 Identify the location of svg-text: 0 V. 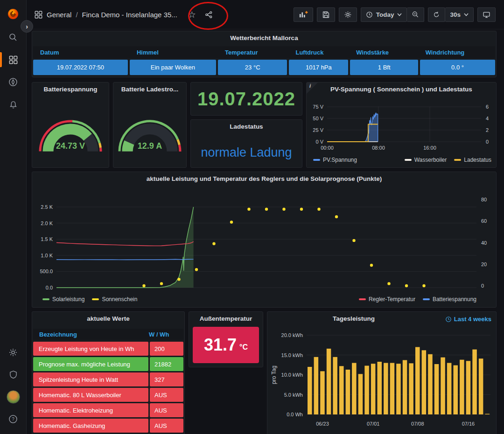
(319, 142).